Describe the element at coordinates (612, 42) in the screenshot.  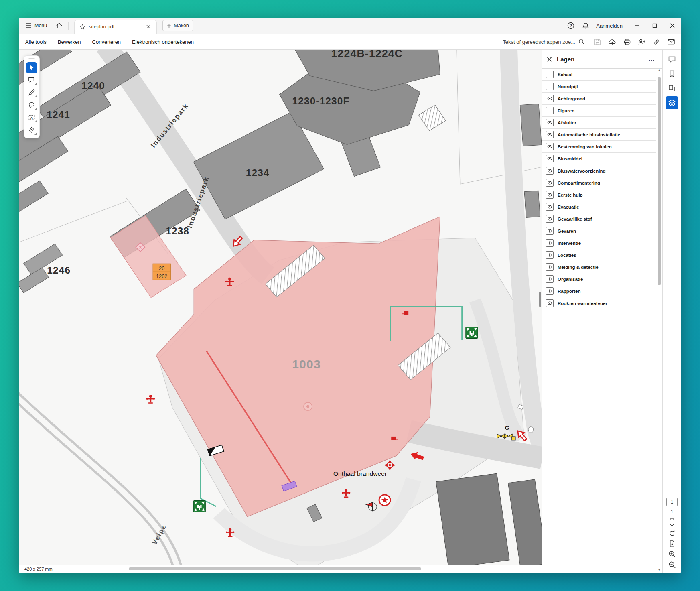
I see `cloud-upload-icon` at that location.